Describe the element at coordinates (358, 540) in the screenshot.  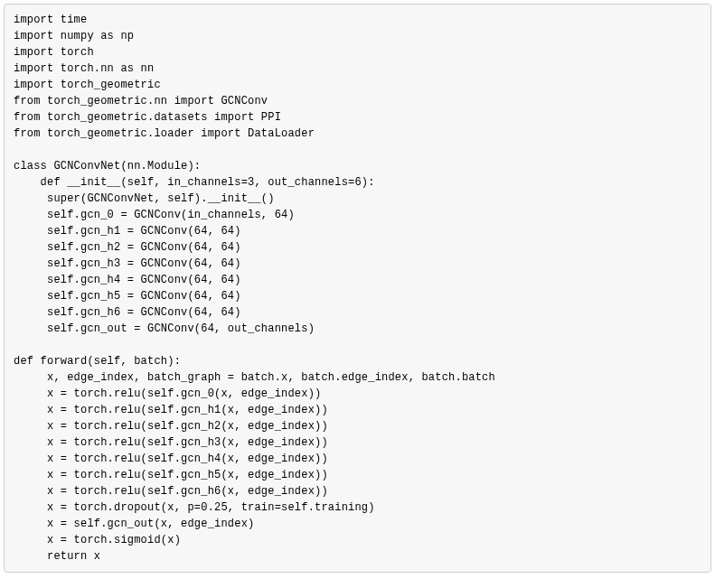
I see `code-line: x = torch.sigmoid(x)` at that location.